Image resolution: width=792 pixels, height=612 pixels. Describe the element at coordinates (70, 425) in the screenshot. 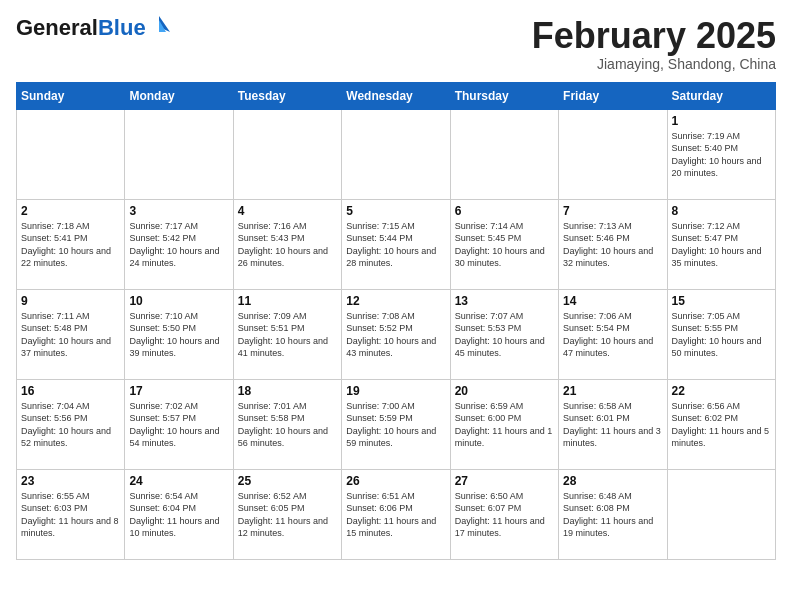

I see `day-info: Sunrise: 7:04 AM Sunset: 5:56 PM Dayligh…` at that location.